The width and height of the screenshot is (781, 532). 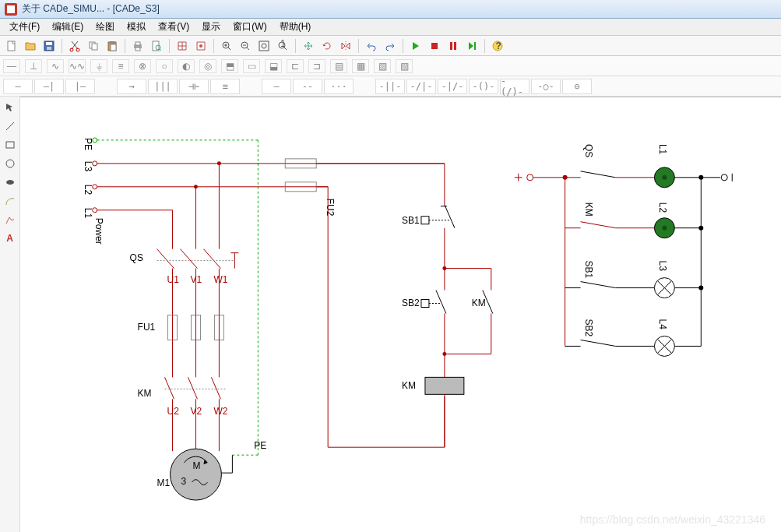 What do you see at coordinates (249, 26) in the screenshot?
I see `menu-window: 窗口(W)` at bounding box center [249, 26].